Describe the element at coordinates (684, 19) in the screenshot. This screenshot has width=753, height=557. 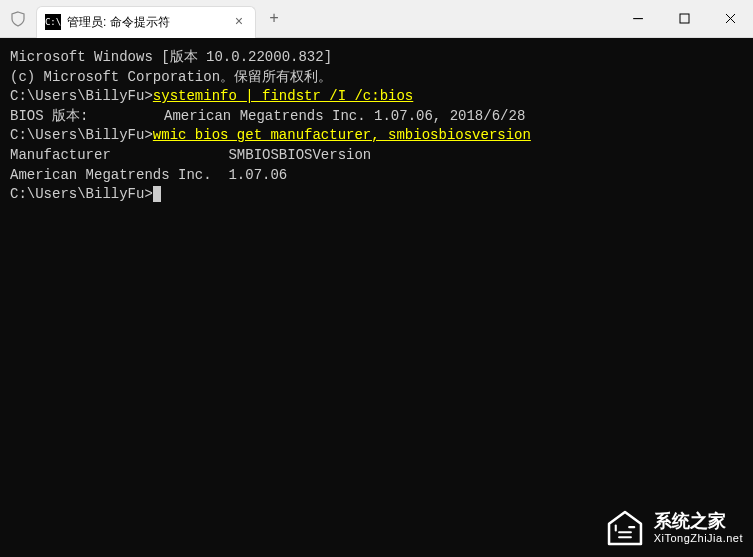
I see `window-controls: —` at that location.